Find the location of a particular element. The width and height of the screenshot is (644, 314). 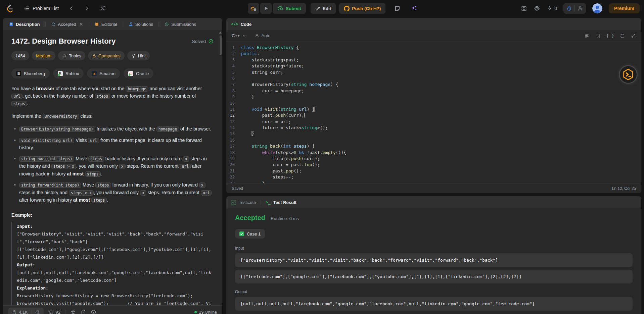

difficulty-badge: Medium is located at coordinates (44, 56).